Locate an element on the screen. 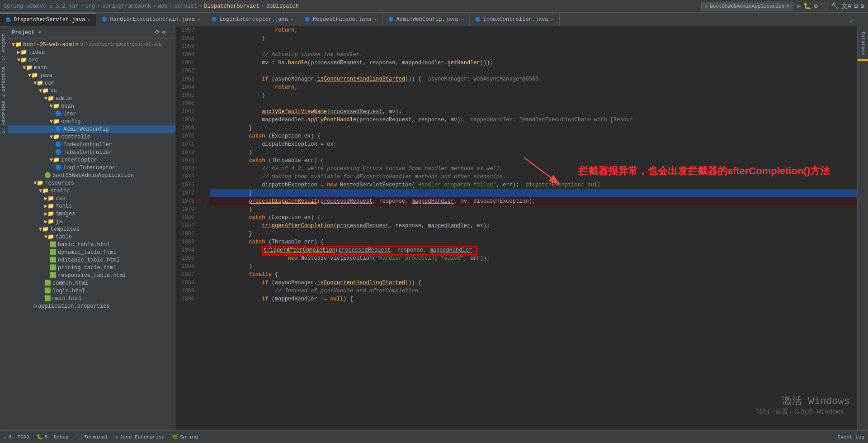 This screenshot has width=868, height=443. tree-item-user: 🔵 User is located at coordinates (91, 114).